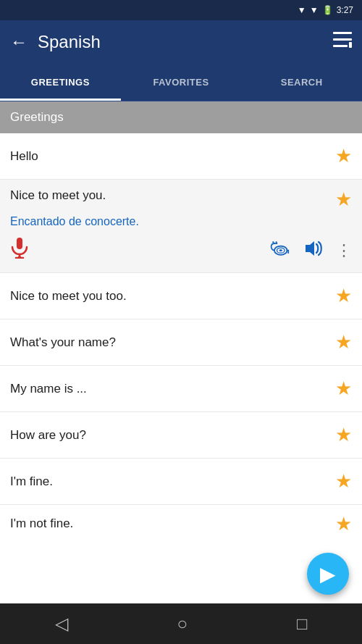 The width and height of the screenshot is (362, 644). I want to click on phrase-text: My name is ..., so click(172, 389).